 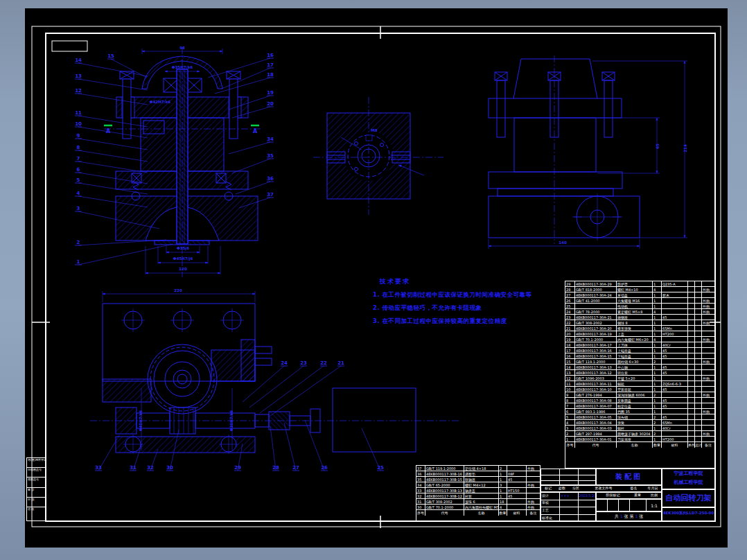 What do you see at coordinates (478, 496) in the screenshot?
I see `bom2-row: 324EKB000117-30B-12衬套145` at bounding box center [478, 496].